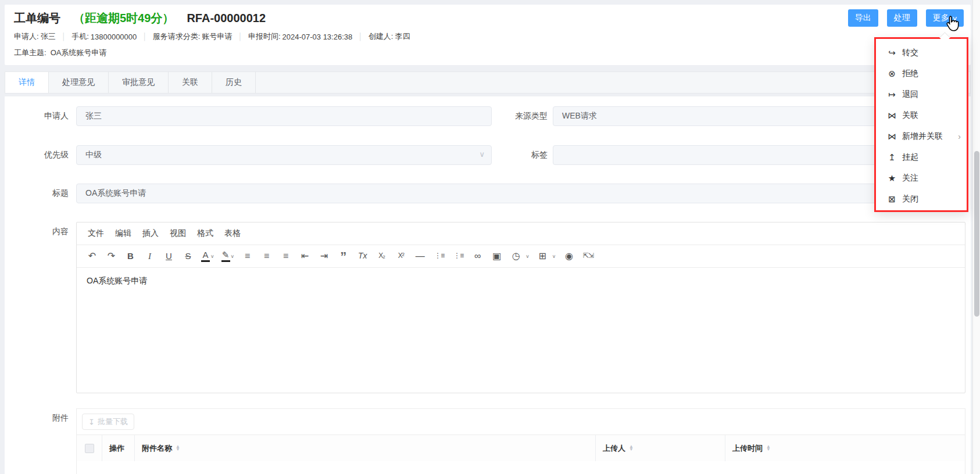 The height and width of the screenshot is (474, 980). Describe the element at coordinates (324, 256) in the screenshot. I see `indent-icon: ⇥` at that location.